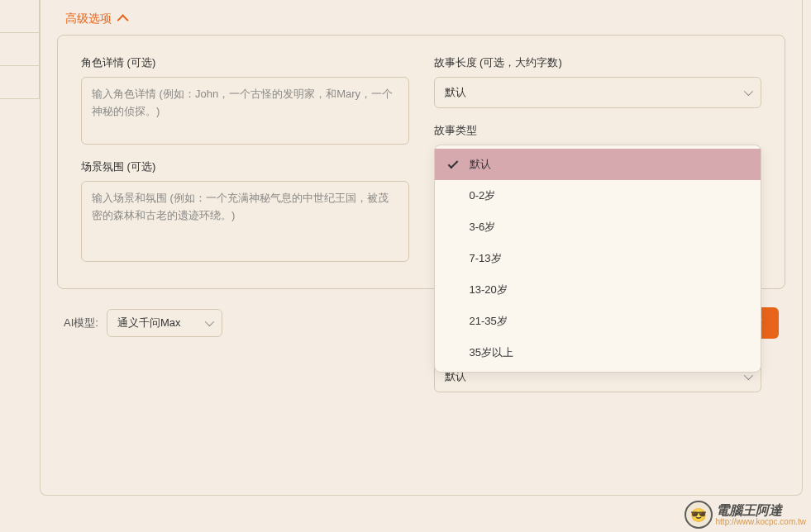  What do you see at coordinates (599, 131) in the screenshot?
I see `story-type-label: 故事类型` at bounding box center [599, 131].